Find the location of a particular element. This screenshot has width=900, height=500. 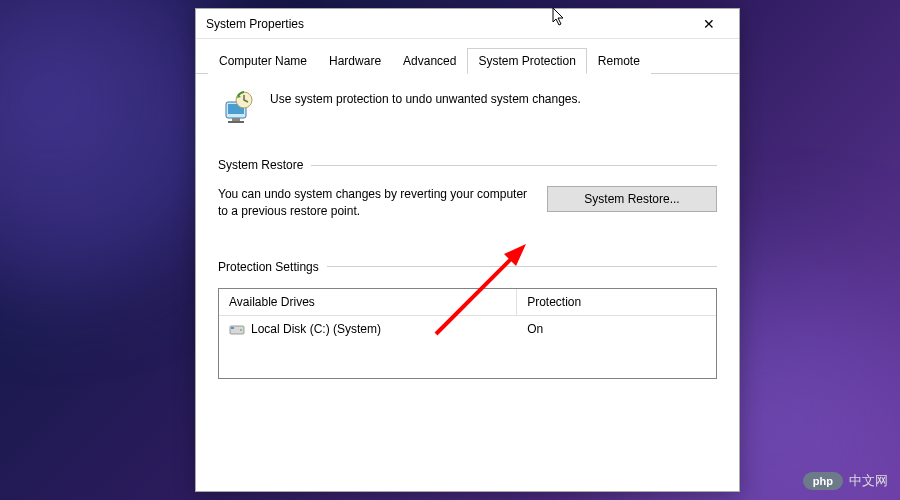

tab-remote: Remote is located at coordinates (619, 61).